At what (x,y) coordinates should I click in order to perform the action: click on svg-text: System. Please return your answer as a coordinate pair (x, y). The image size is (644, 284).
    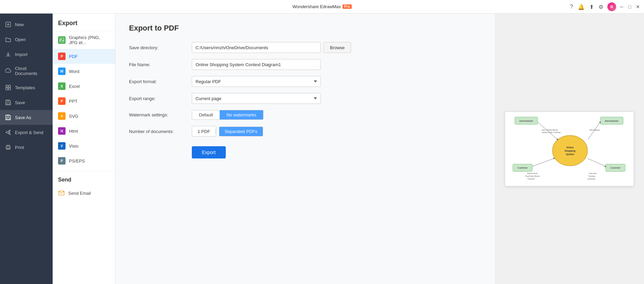
    Looking at the image, I should click on (570, 154).